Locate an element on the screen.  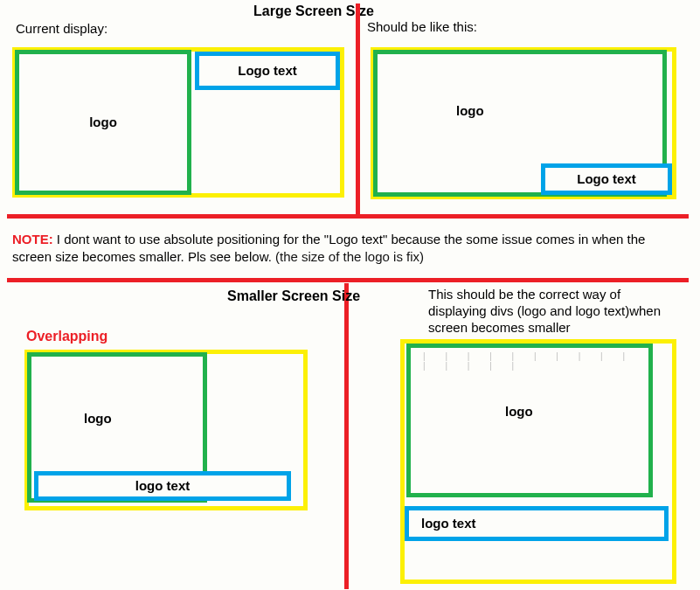
container-large-current: logo Logo text is located at coordinates (178, 122).